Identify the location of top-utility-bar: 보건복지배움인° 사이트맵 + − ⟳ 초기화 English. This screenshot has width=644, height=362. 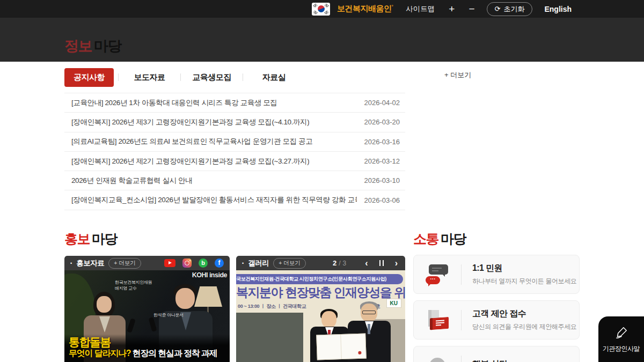
(322, 9).